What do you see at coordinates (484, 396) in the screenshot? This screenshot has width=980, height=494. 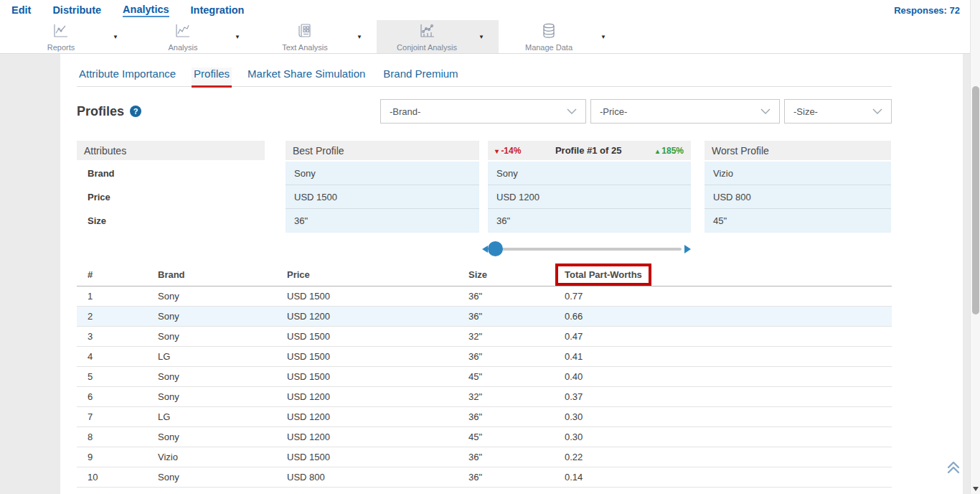 I see `table-row: 6SonyUSD 120032"0.37` at bounding box center [484, 396].